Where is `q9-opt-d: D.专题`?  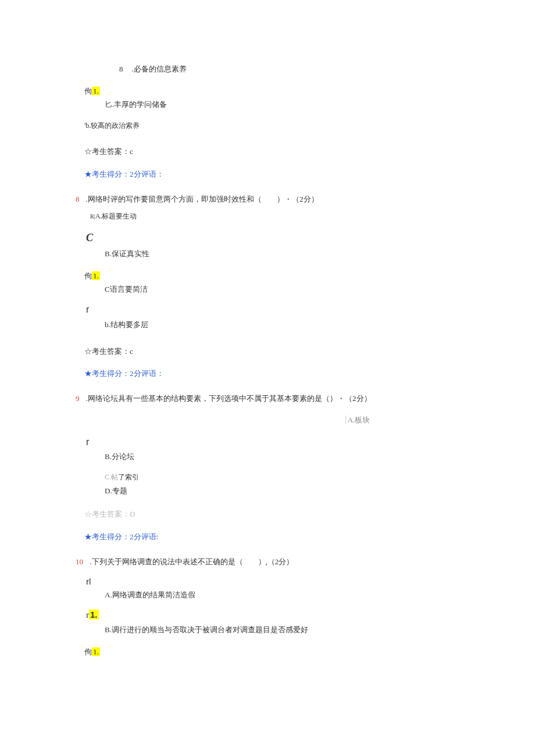
q9-opt-d: D.专题 is located at coordinates (282, 491).